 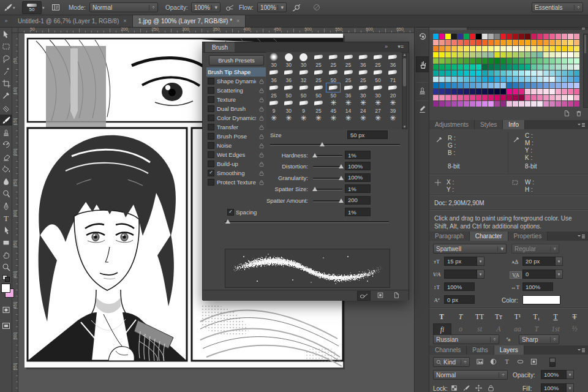 I want to click on brush-tip: ✳39, so click(x=393, y=105).